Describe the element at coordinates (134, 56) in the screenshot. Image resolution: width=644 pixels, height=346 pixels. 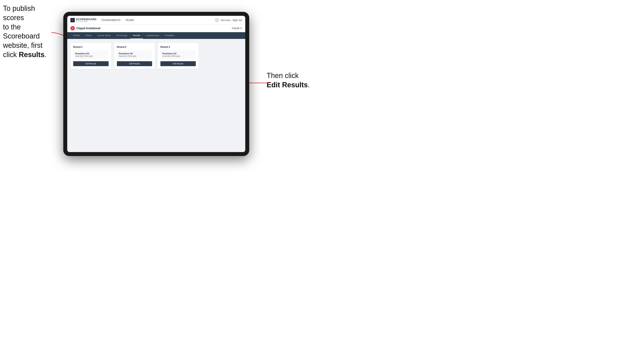
I see `round-2-course-detail: Gold (M) (7010 yds)` at that location.